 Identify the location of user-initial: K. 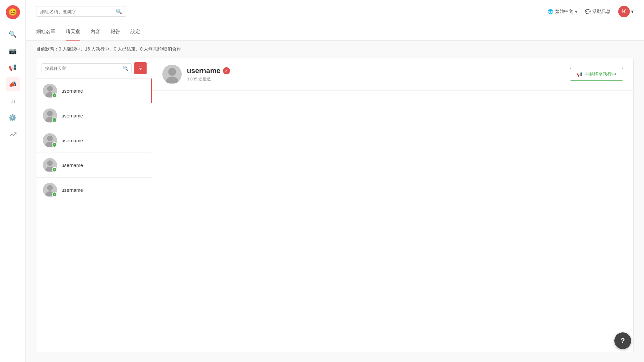
(624, 12).